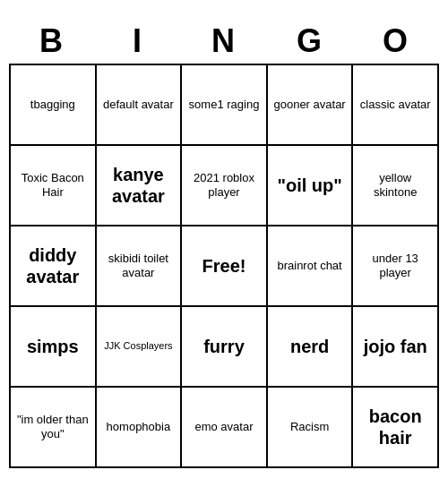 The image size is (448, 487). Describe the element at coordinates (311, 428) in the screenshot. I see `bingo-cell-23: Racism` at that location.